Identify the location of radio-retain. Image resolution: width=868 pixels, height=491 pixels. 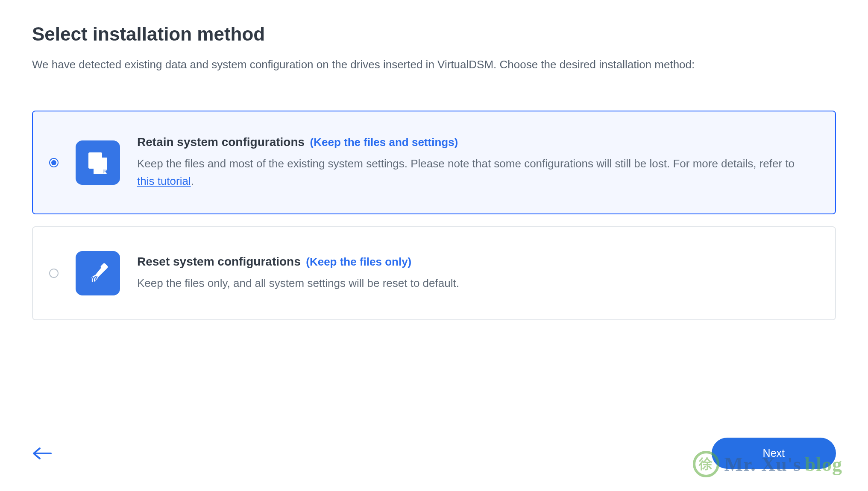
(54, 163).